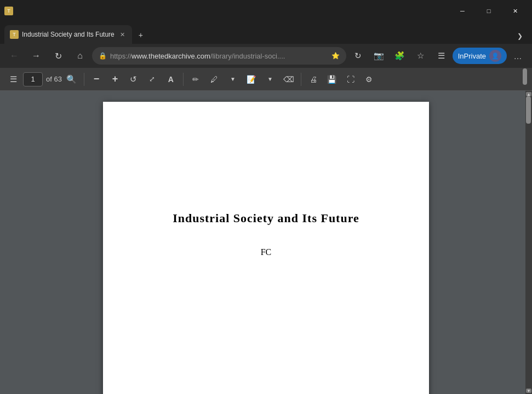 This screenshot has width=532, height=394. Describe the element at coordinates (351, 79) in the screenshot. I see `fullscreen-button: ⛶` at that location.